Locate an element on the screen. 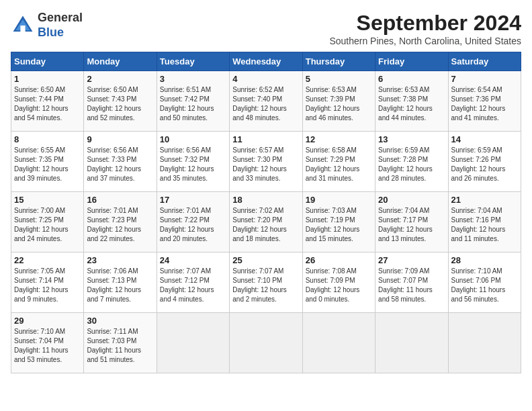 This screenshot has height=411, width=532. day-number: 7 is located at coordinates (485, 79).